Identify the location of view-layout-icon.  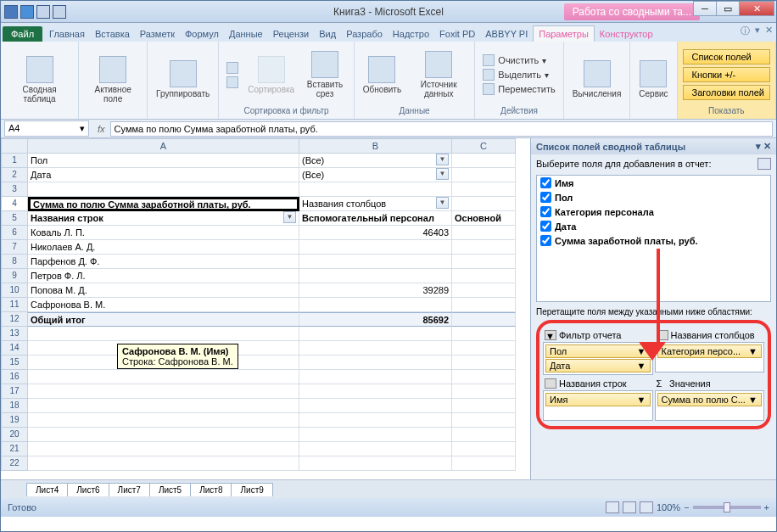
(629, 507).